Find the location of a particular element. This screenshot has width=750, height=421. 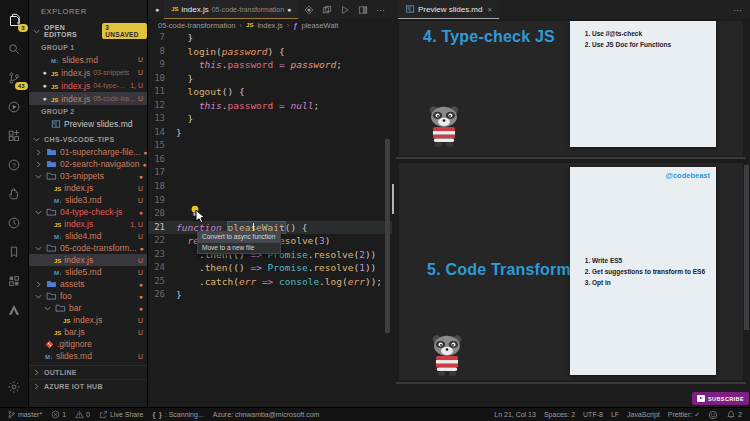

smiley-status-item is located at coordinates (713, 415).